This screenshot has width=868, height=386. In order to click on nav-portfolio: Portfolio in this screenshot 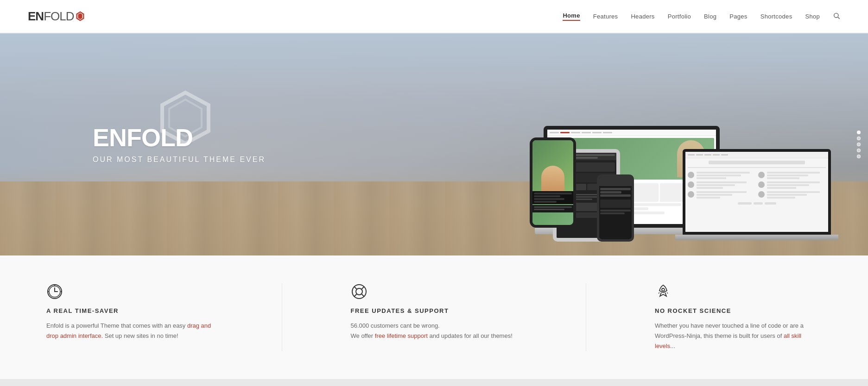, I will do `click(679, 17)`.